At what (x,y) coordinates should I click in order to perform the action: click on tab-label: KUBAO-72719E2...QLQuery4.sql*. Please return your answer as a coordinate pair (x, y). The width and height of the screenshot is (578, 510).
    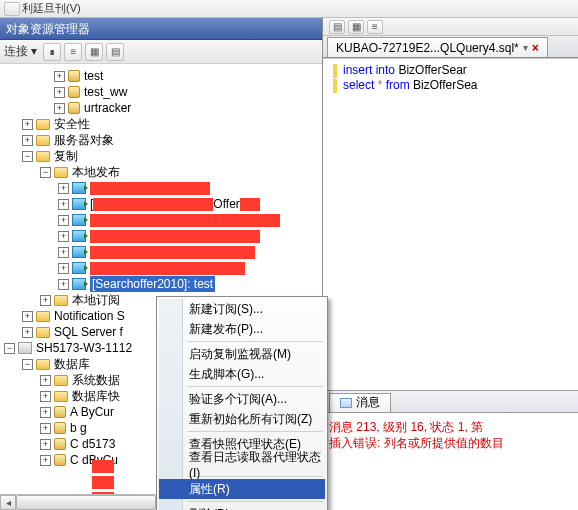
    Looking at the image, I should click on (428, 48).